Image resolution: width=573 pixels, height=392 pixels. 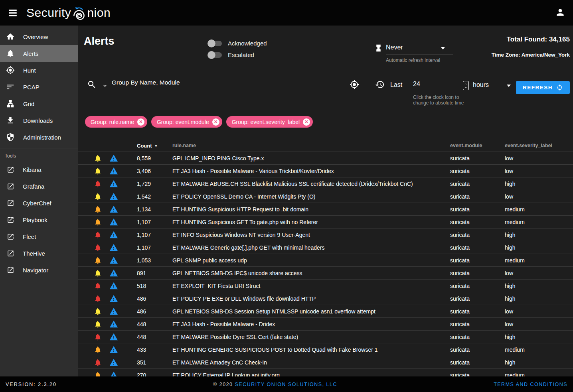 I want to click on table-row: 270 ET POLICY External IP Lookup api.ipi…, so click(x=326, y=372).